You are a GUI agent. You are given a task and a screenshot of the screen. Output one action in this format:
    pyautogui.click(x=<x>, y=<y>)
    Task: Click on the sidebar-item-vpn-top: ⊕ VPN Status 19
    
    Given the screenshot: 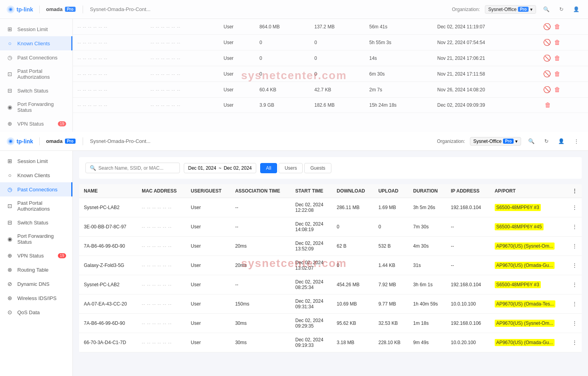 What is the action you would take?
    pyautogui.click(x=36, y=124)
    